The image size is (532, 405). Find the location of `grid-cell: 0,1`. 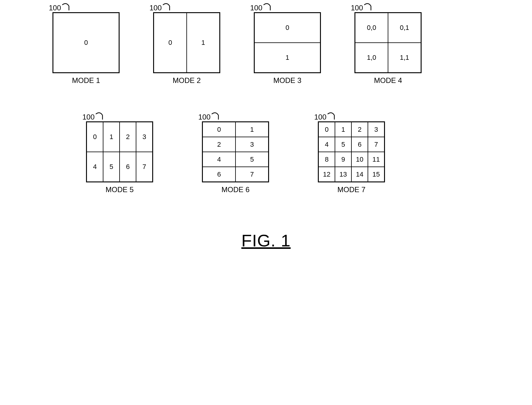

grid-cell: 0,1 is located at coordinates (404, 28).